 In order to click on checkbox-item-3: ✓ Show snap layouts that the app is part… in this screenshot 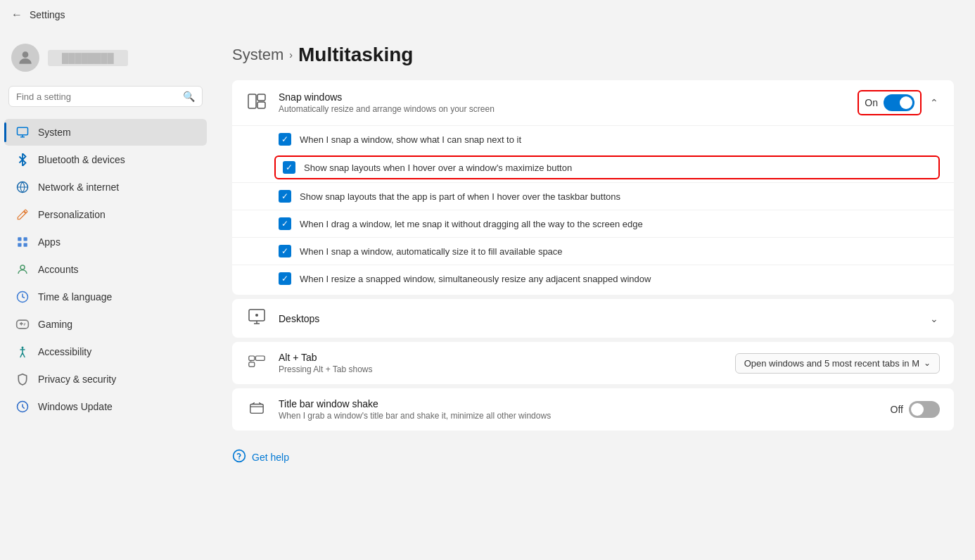, I will do `click(593, 196)`.